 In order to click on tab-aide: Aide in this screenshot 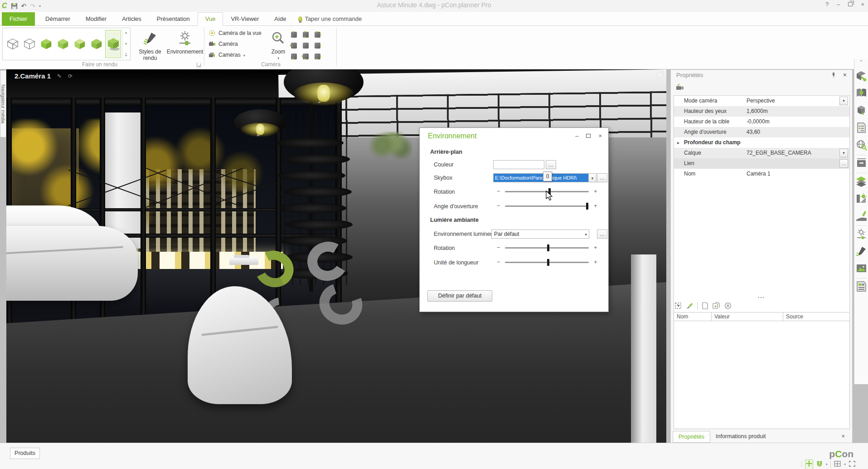, I will do `click(280, 19)`.